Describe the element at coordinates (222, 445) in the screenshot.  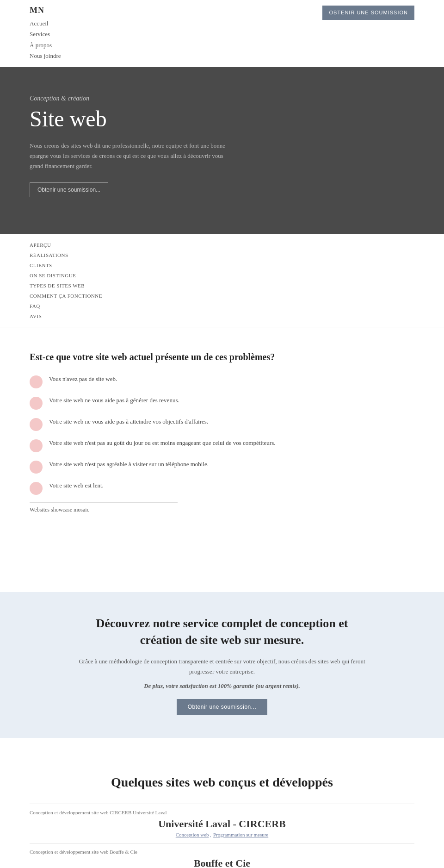
I see `list-item: Votre site web n'est pas au goût du jour…` at that location.